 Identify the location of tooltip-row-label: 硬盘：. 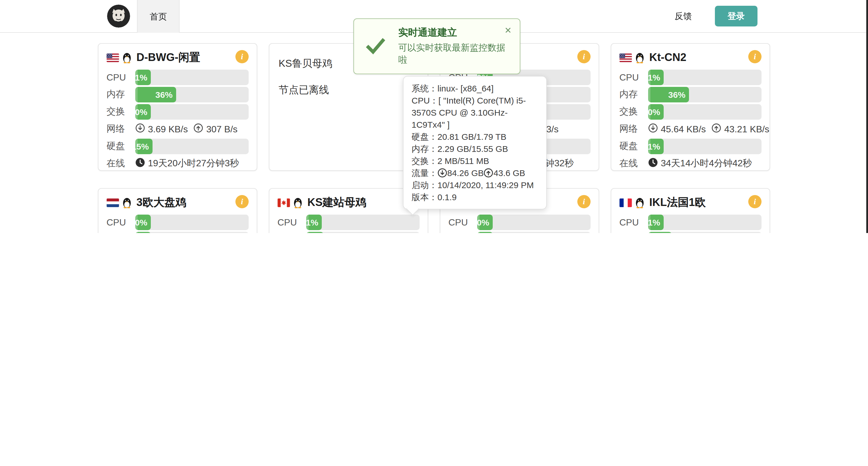
(425, 137).